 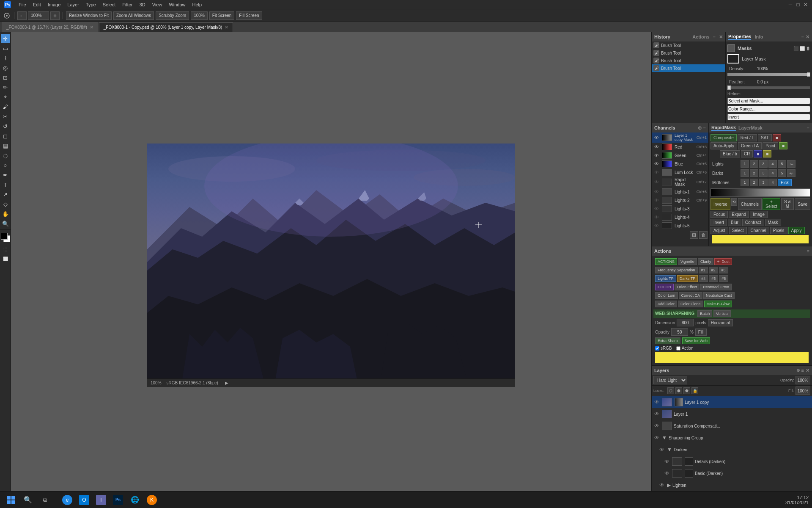 I want to click on clone-stamp-tool: ✂, so click(x=5, y=116).